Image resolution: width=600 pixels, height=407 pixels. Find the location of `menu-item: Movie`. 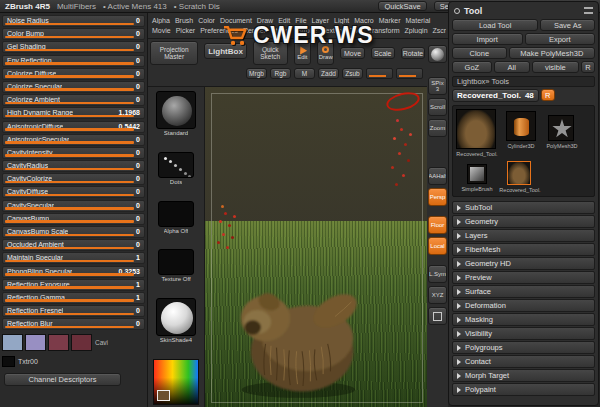

menu-item: Movie is located at coordinates (162, 30).